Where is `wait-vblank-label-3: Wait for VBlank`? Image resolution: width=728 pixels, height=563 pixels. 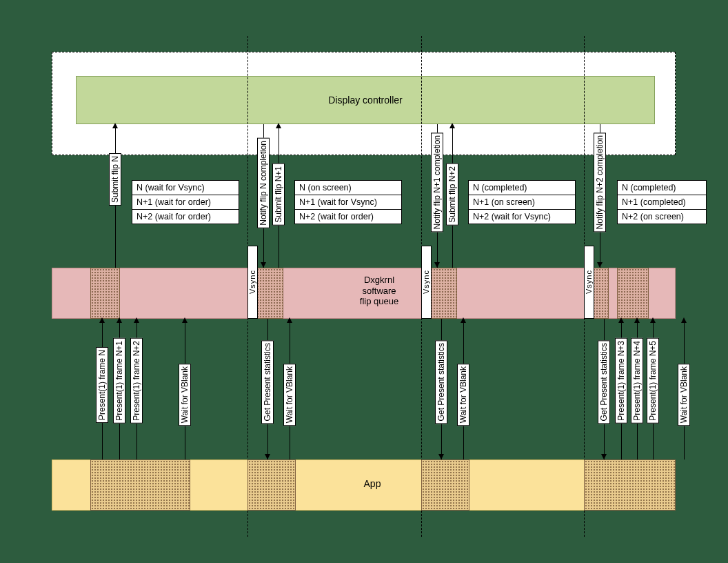 wait-vblank-label-3: Wait for VBlank is located at coordinates (463, 395).